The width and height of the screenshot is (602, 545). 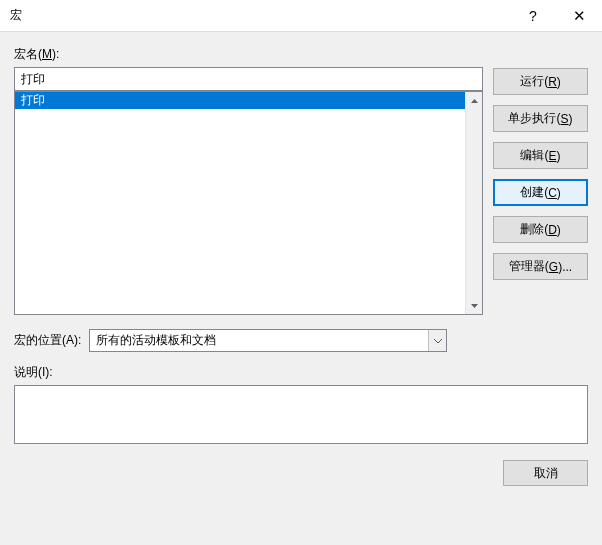 I want to click on bottom-row: 取消, so click(x=301, y=473).